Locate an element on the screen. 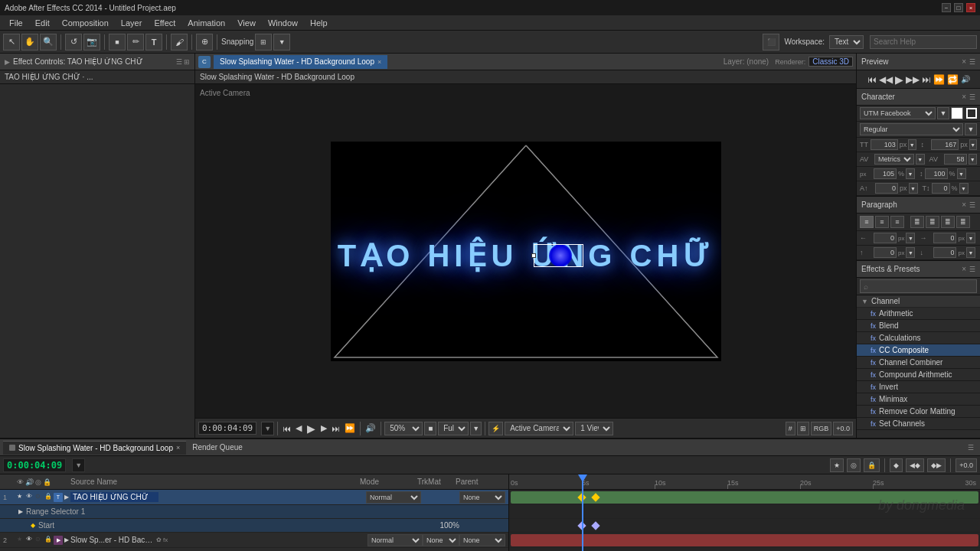 This screenshot has height=551, width=980. timeline-tab-active: Slow Splashing Water - HD Background Loo… is located at coordinates (95, 448).